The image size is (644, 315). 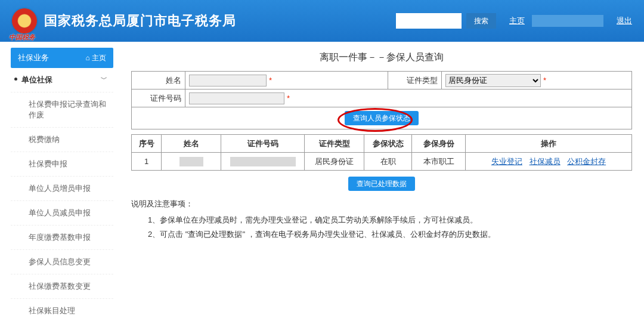 What do you see at coordinates (624, 21) in the screenshot?
I see `logout-link: 退出` at bounding box center [624, 21].